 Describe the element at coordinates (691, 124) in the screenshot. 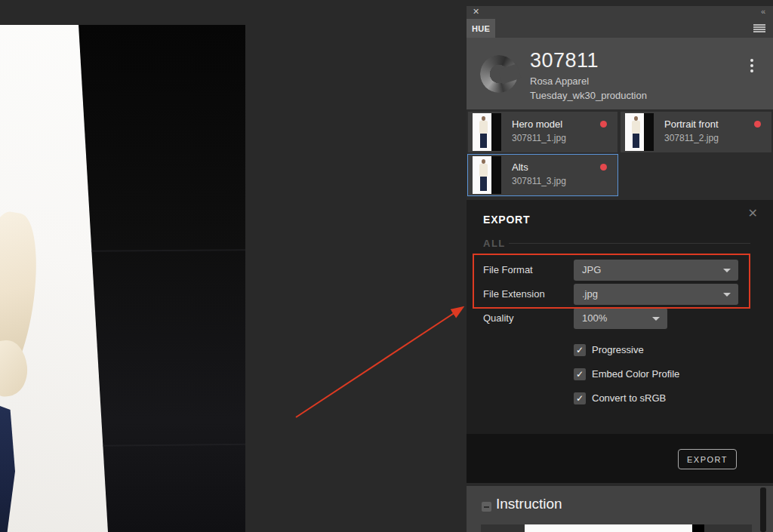

I see `shot-title: Portrait front` at that location.